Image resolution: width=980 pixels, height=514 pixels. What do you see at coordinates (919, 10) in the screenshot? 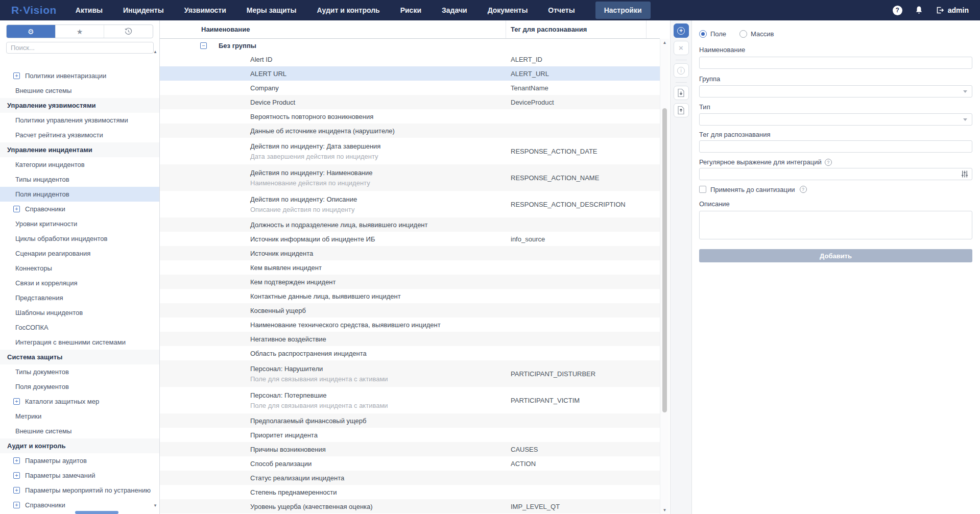
I see `notifications-bell-icon` at bounding box center [919, 10].